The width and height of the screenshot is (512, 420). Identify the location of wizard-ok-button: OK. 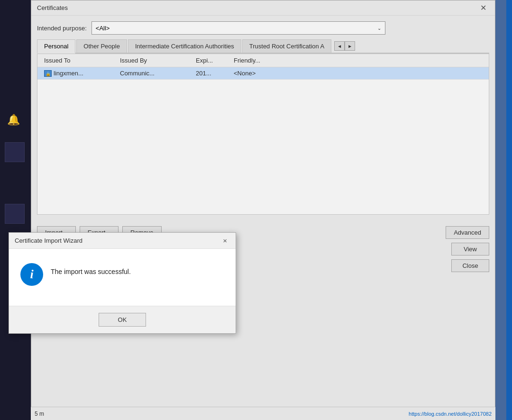
(122, 320).